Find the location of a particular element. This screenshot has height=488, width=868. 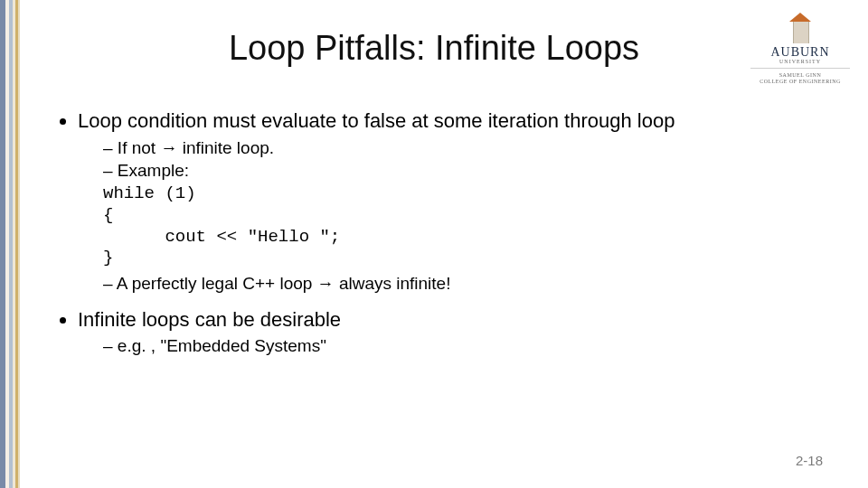

bullet-1-sub-2: Example: is located at coordinates (467, 171).